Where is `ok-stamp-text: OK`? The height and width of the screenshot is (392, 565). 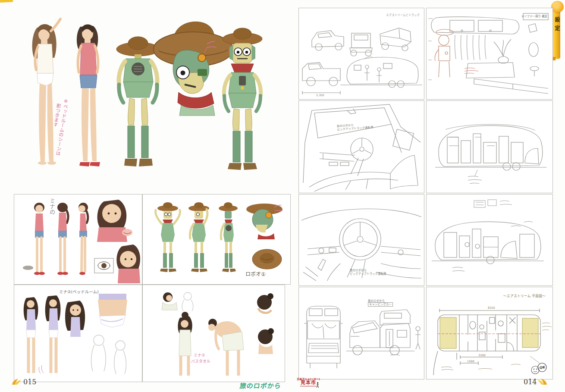
ok-stamp-text: OK is located at coordinates (543, 367).